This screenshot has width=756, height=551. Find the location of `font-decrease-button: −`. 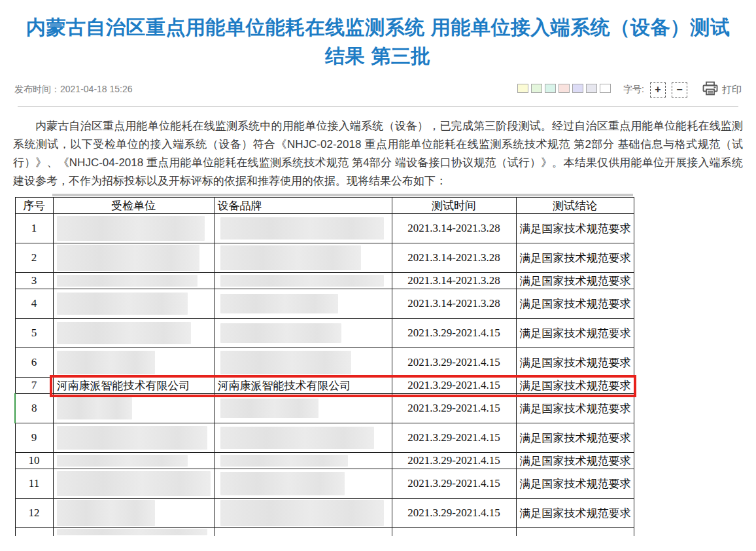

font-decrease-button: − is located at coordinates (679, 90).